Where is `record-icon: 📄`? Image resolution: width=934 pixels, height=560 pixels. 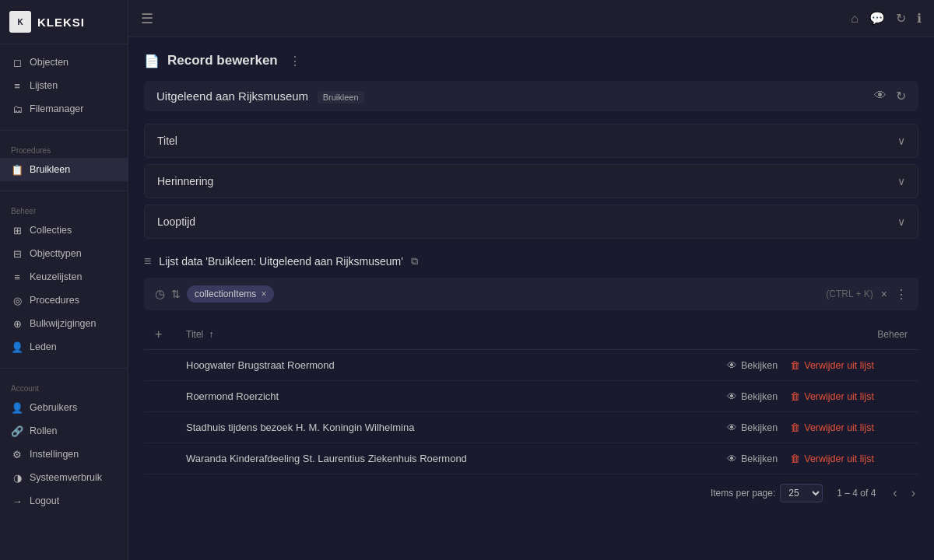
record-icon: 📄 is located at coordinates (152, 61).